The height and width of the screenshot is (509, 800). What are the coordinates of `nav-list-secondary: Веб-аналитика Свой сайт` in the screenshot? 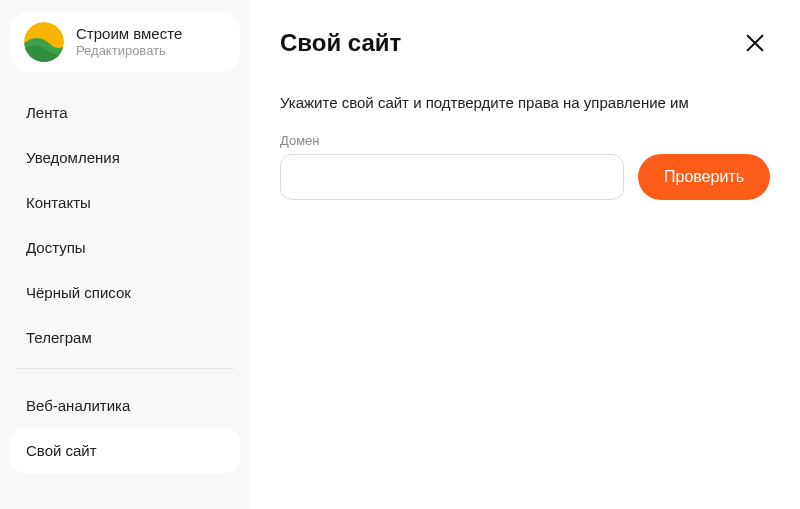 It's located at (125, 425).